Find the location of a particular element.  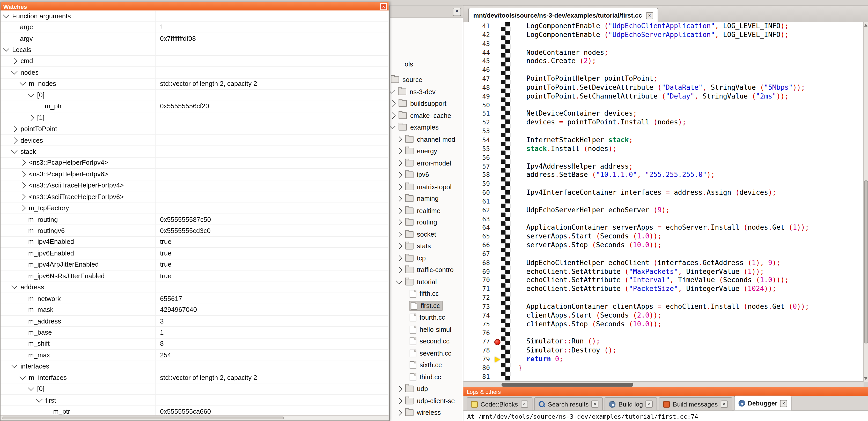

code-line: 75 clientApps.Stop (Seconds (10.0)); is located at coordinates (663, 325).